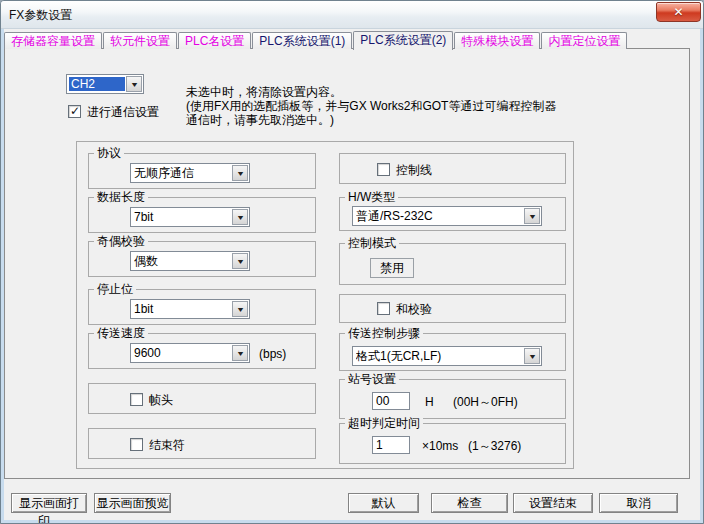 The height and width of the screenshot is (524, 704). What do you see at coordinates (452, 264) in the screenshot?
I see `control-mode-group: 控制模式 禁用` at bounding box center [452, 264].